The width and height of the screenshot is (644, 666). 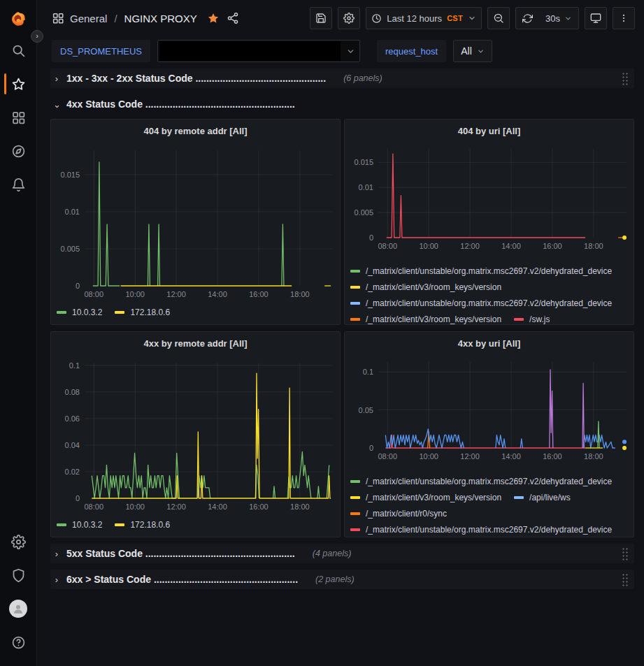 I want to click on legend-item: /sw.js, so click(x=531, y=317).